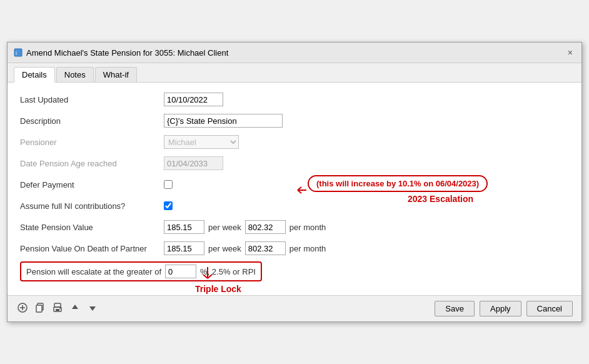 Image resolution: width=589 pixels, height=364 pixels. I want to click on per-month-label-2: per month, so click(308, 249).